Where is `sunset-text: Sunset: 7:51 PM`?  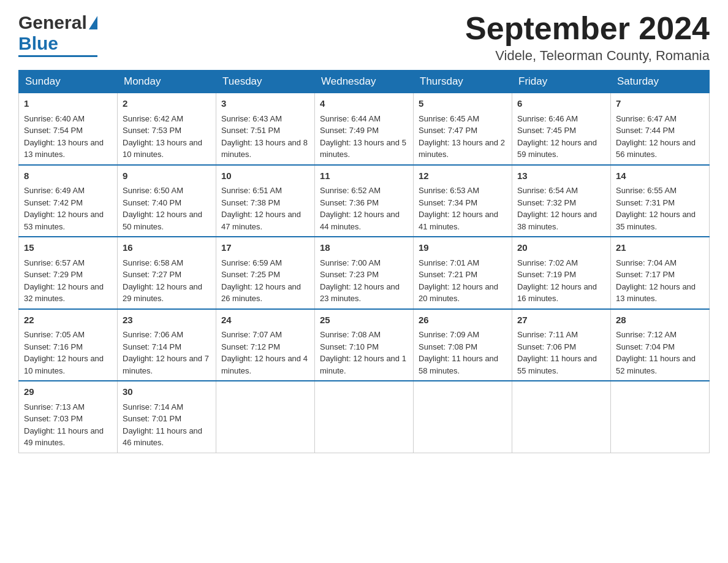 sunset-text: Sunset: 7:51 PM is located at coordinates (265, 131).